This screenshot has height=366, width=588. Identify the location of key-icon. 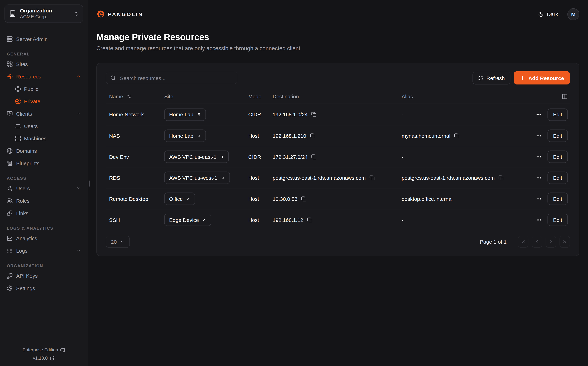
(10, 276).